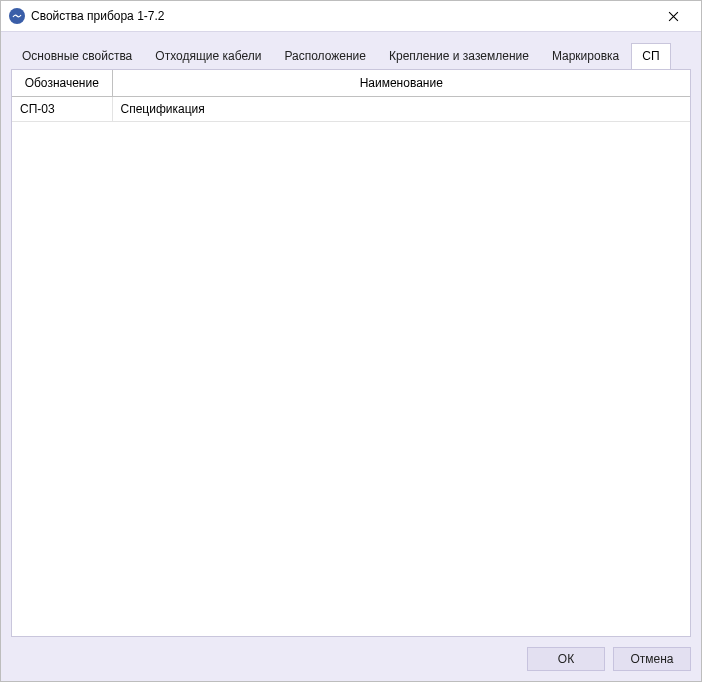 The width and height of the screenshot is (702, 682). What do you see at coordinates (586, 56) in the screenshot?
I see `tab-marking: Маркировка` at bounding box center [586, 56].